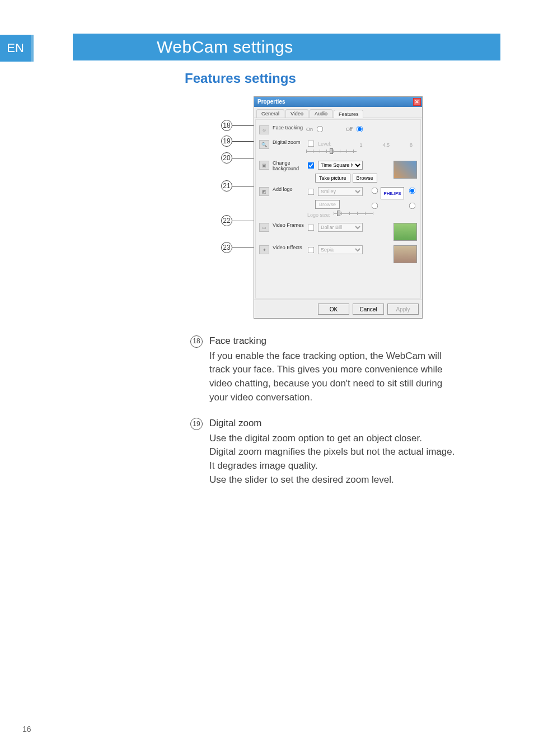  What do you see at coordinates (332, 480) in the screenshot?
I see `para-19-l4: Use the slider to set the desired zoom l…` at bounding box center [332, 480].